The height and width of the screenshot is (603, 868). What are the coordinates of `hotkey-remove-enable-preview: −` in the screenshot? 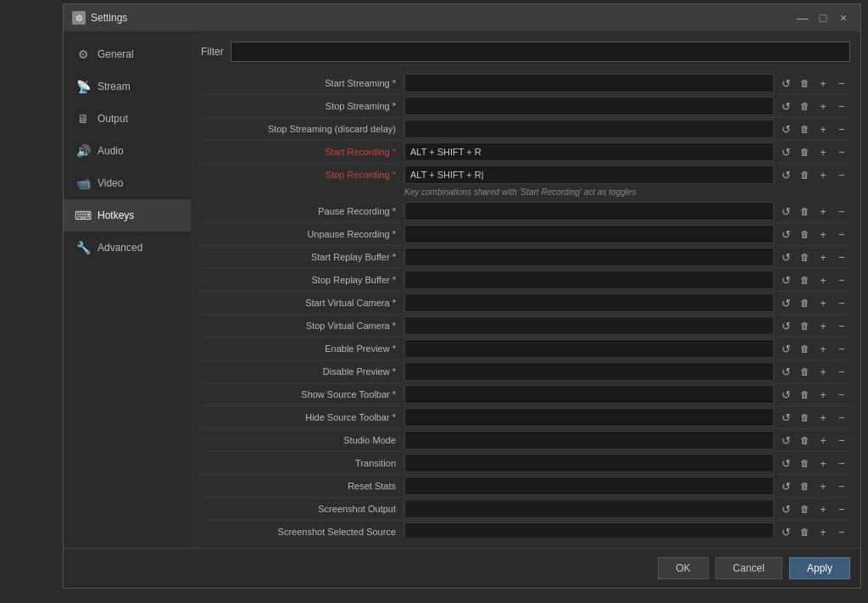 It's located at (842, 349).